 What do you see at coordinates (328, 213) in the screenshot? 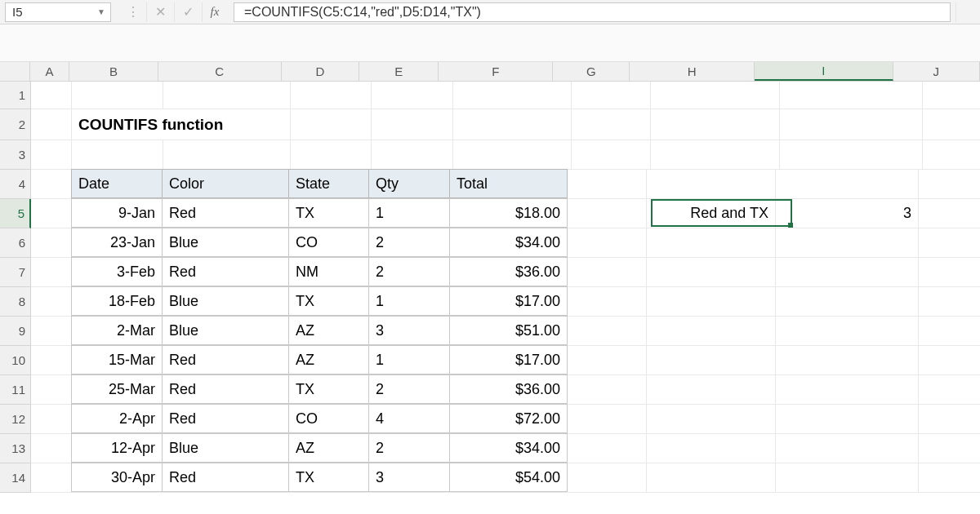
I see `cell-state: TX` at bounding box center [328, 213].